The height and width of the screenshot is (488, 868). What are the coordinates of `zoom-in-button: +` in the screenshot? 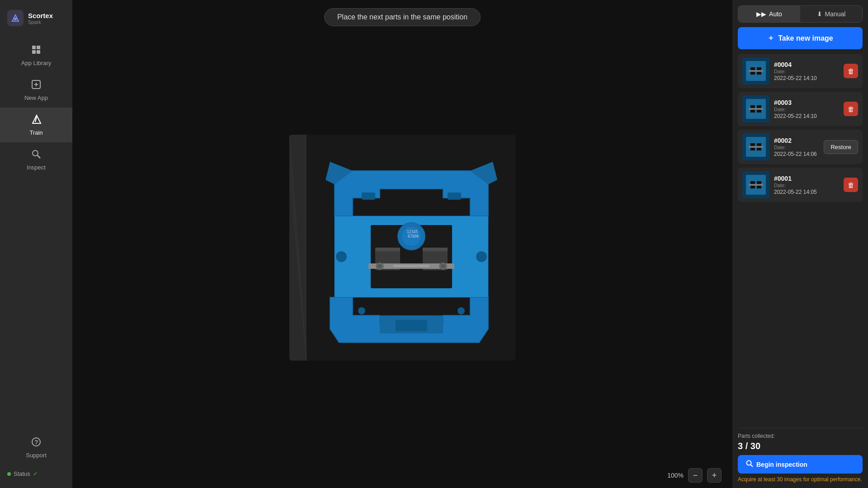 It's located at (714, 475).